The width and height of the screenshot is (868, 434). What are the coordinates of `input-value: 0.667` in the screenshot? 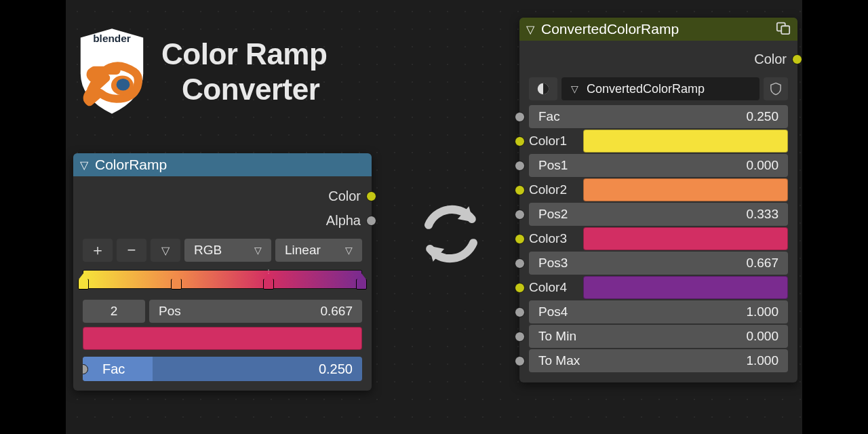 It's located at (762, 263).